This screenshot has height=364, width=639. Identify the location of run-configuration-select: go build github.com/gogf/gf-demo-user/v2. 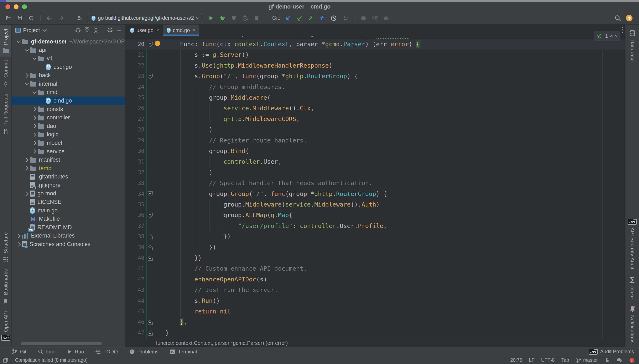
(145, 18).